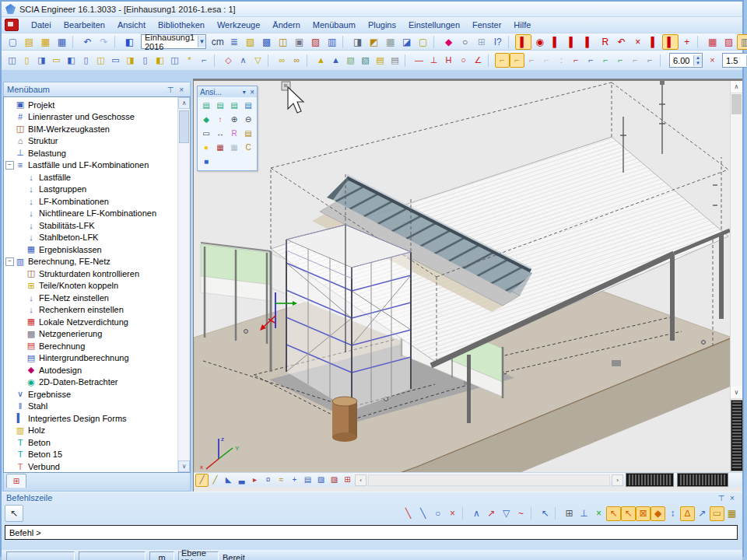  I want to click on wall-grid-icon: :, so click(562, 61).